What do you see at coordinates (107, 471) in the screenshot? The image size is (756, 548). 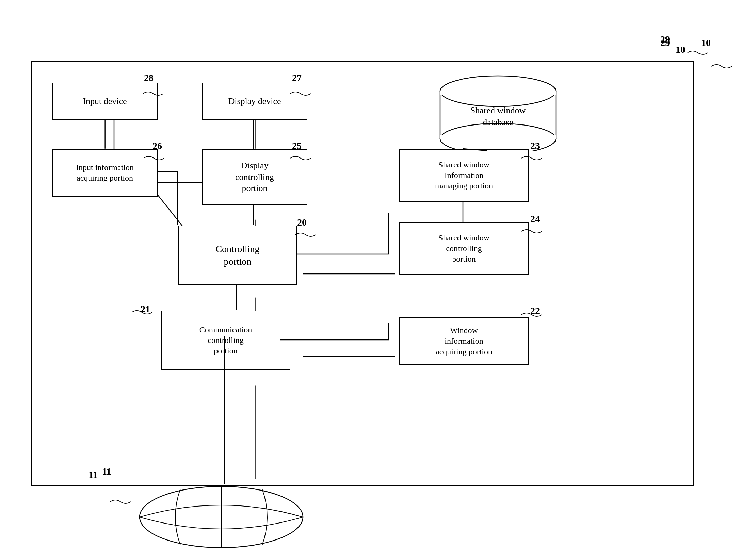 I see `ref-11: 11` at bounding box center [107, 471].